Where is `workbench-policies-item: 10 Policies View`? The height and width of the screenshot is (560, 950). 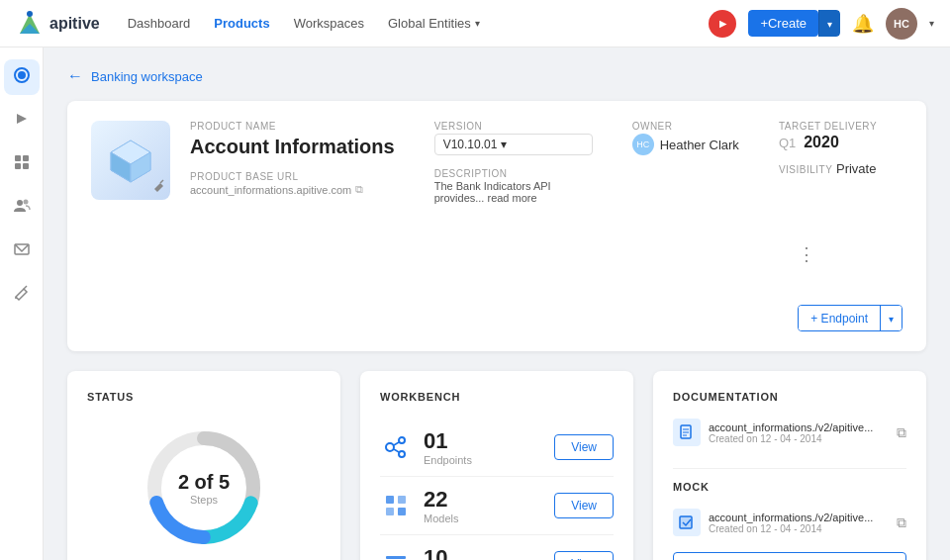 workbench-policies-item: 10 Policies View is located at coordinates (497, 548).